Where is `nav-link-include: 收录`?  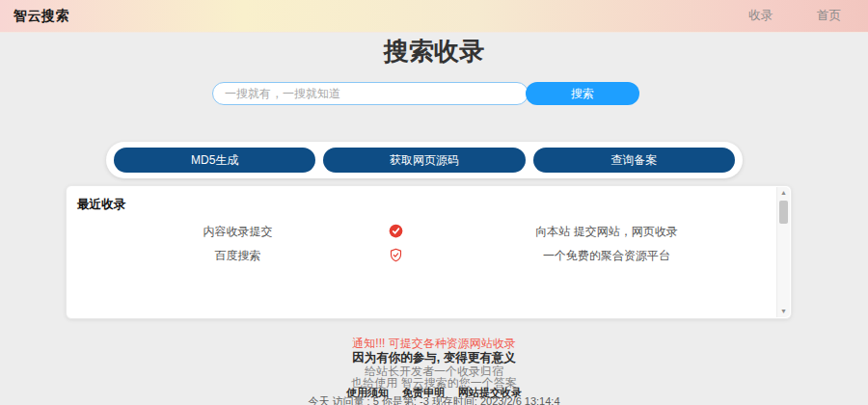
nav-link-include: 收录 is located at coordinates (760, 15).